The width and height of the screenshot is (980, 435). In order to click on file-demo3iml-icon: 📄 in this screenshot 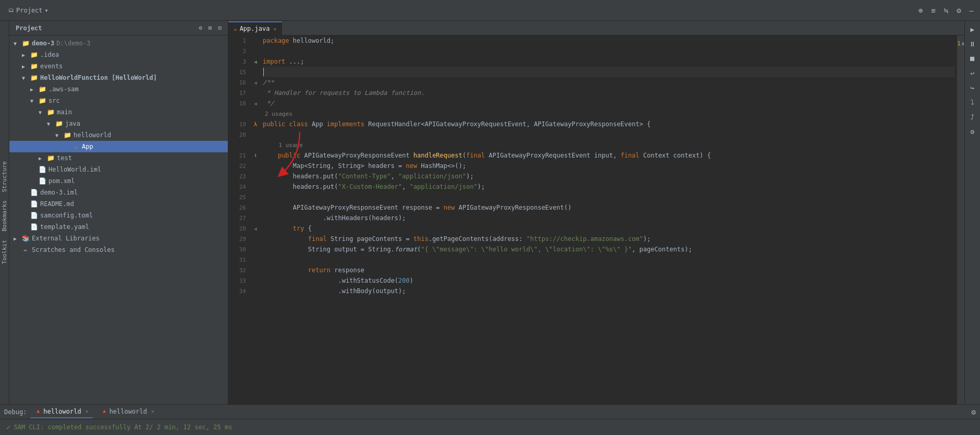, I will do `click(34, 192)`.